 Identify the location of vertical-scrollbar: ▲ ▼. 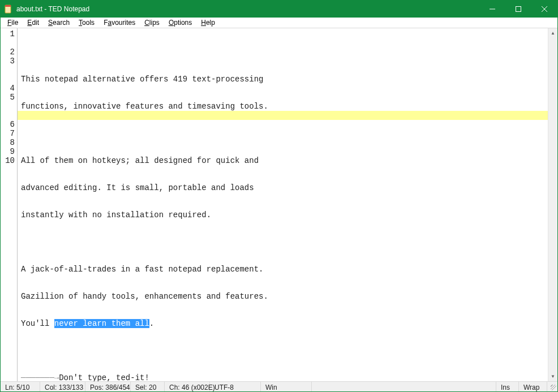
(552, 205).